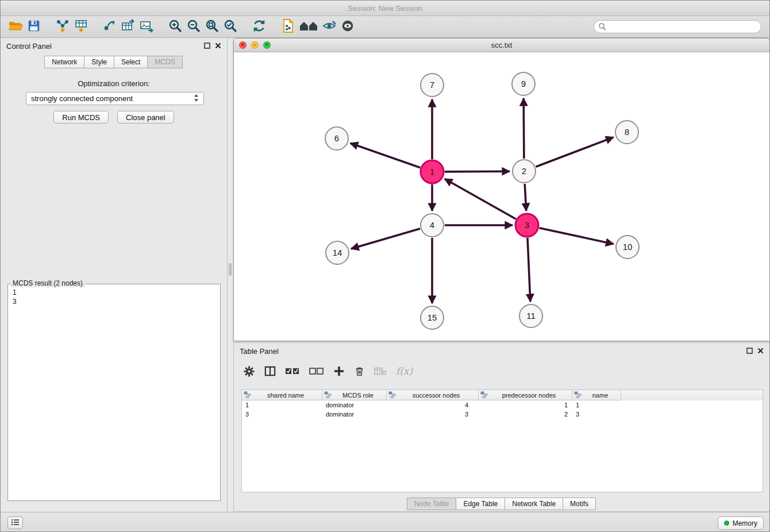 This screenshot has height=532, width=770. Describe the element at coordinates (348, 27) in the screenshot. I see `birdseye-view-button` at that location.